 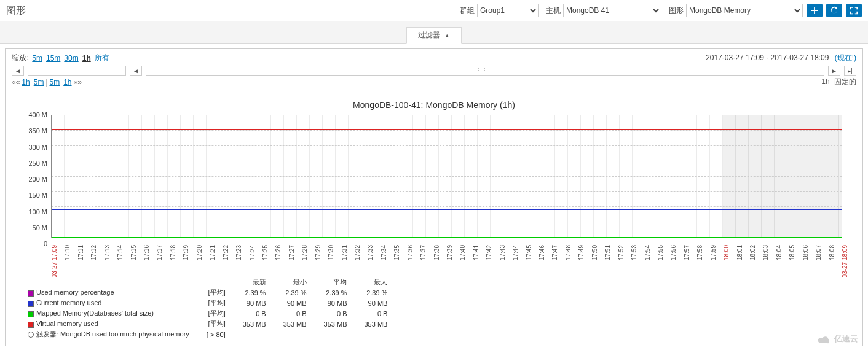 I want to click on now-link: (现在!), so click(x=846, y=58).